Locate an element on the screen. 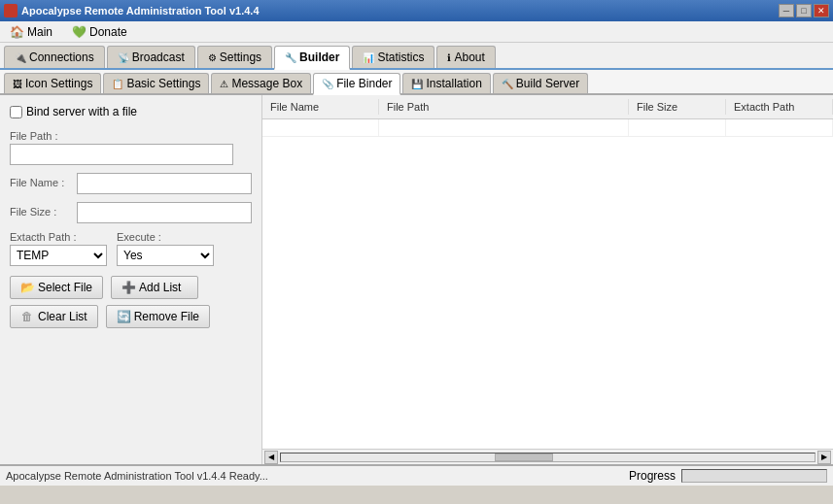  select-file-button: 📂 Select File is located at coordinates (56, 287).